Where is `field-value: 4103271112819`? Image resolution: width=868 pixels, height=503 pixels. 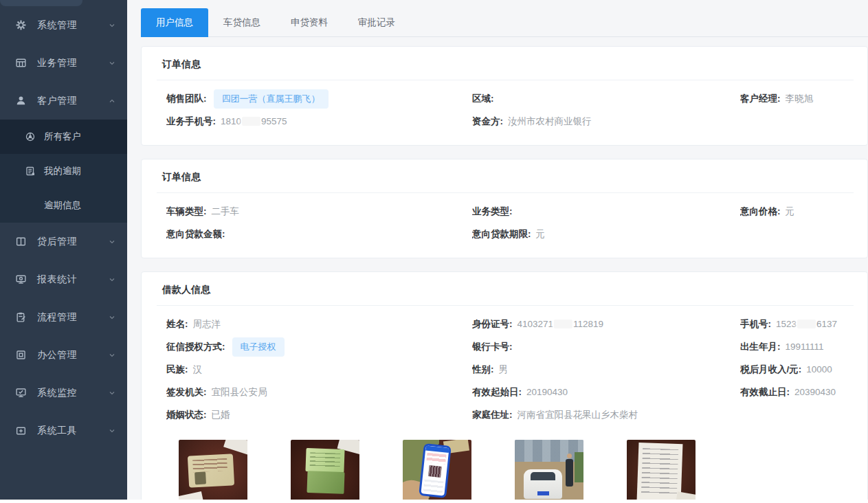 field-value: 4103271112819 is located at coordinates (561, 324).